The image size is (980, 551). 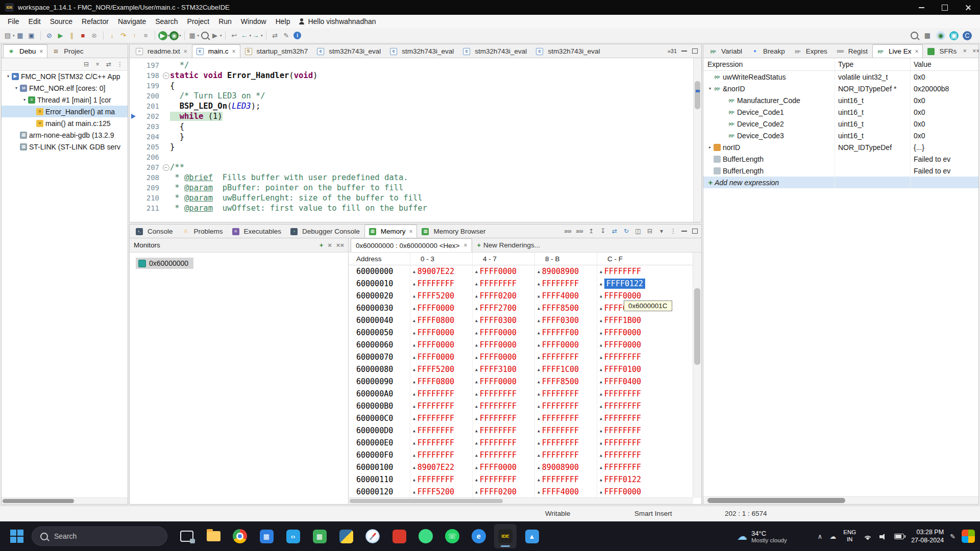 I want to click on taskbar-app-whatsapp: ☏, so click(x=452, y=536).